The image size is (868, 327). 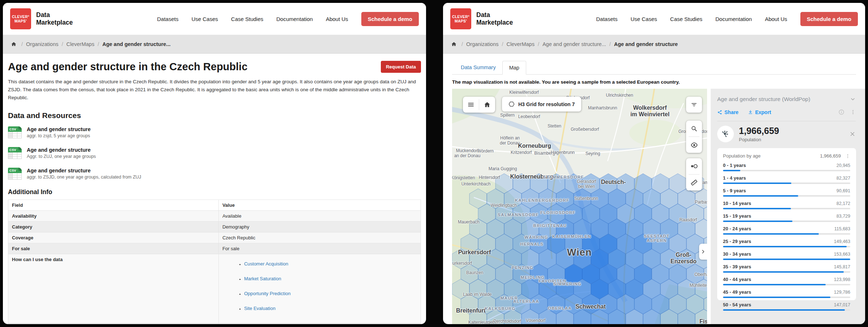 I want to click on breadcrumb: /Organizations/CleverMaps/Age and gender…, so click(x=214, y=44).